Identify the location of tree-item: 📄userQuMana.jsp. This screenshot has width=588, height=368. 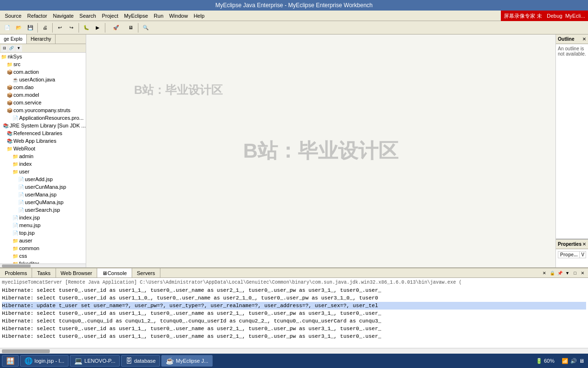
(43, 202).